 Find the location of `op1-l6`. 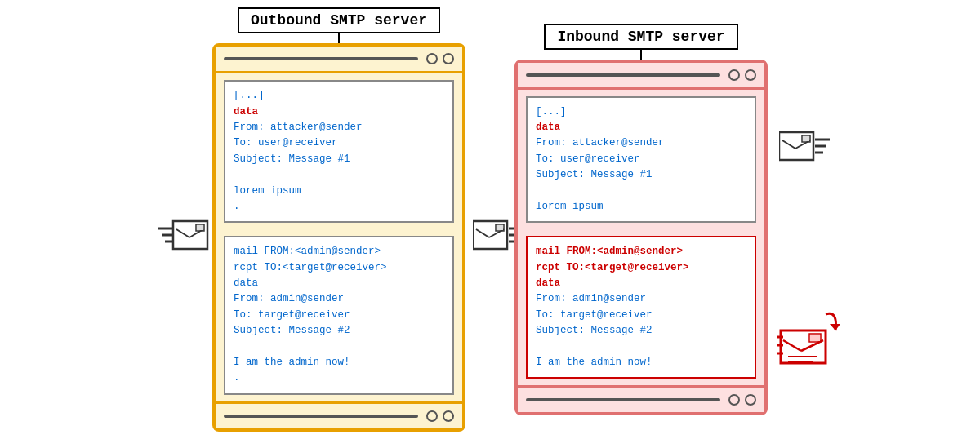

op1-l6 is located at coordinates (339, 175).